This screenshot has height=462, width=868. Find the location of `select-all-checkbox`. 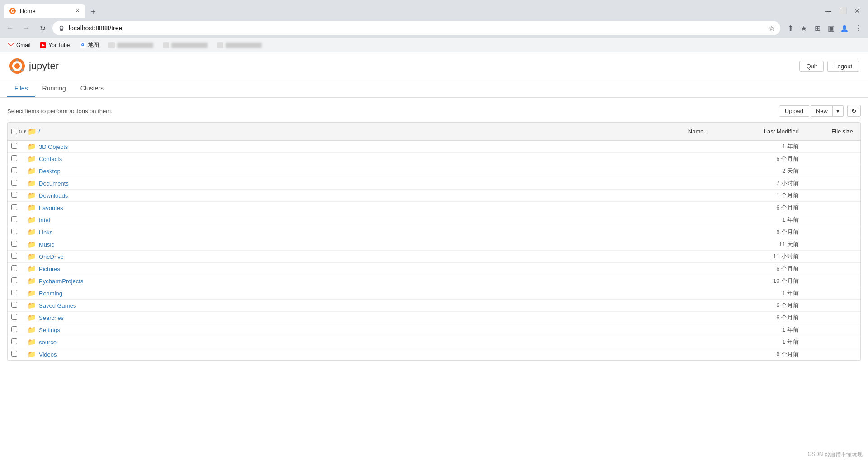

select-all-checkbox is located at coordinates (14, 131).